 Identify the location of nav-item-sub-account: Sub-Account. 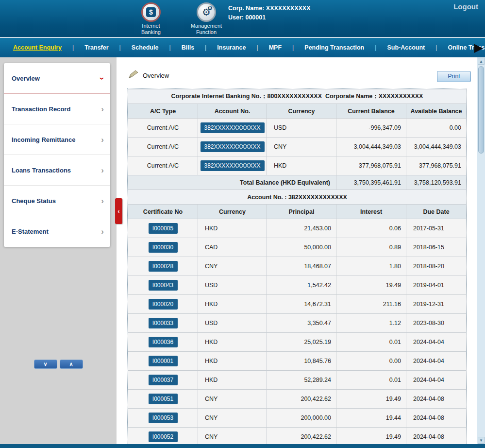
(400, 48).